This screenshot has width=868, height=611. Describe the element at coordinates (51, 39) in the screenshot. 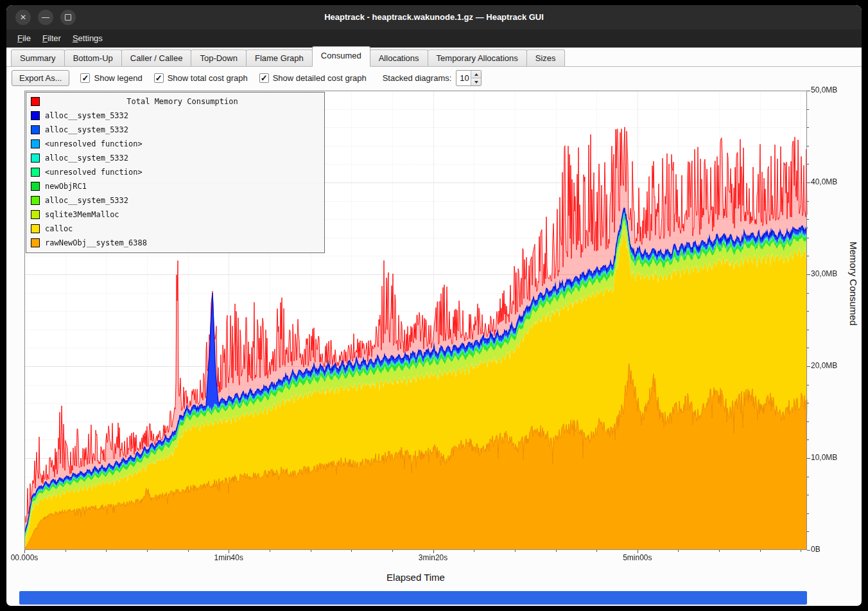

I see `menu-filter: Filter` at that location.